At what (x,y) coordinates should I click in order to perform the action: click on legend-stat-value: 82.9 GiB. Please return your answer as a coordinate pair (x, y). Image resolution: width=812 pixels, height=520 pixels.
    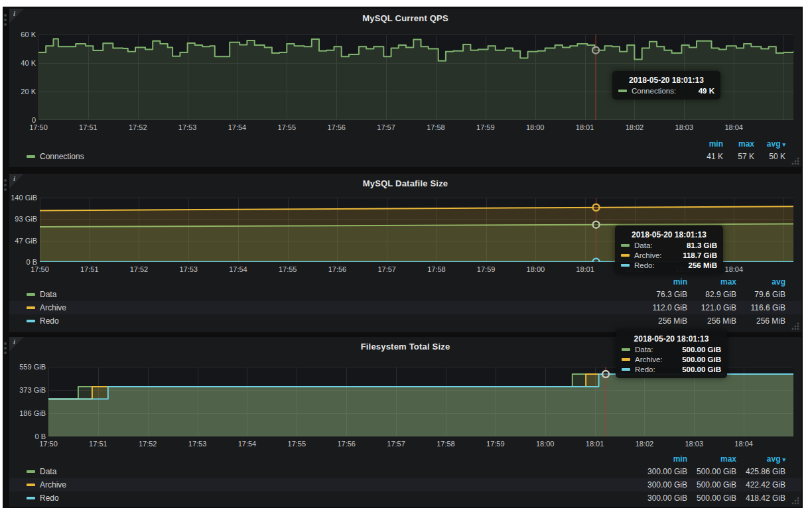
    Looking at the image, I should click on (712, 294).